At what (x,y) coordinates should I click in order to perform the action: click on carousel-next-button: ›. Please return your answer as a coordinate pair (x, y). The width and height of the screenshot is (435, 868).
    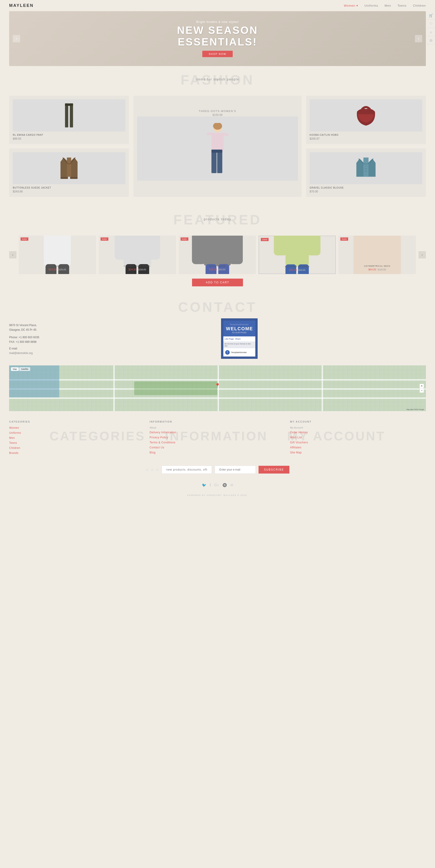
    Looking at the image, I should click on (422, 255).